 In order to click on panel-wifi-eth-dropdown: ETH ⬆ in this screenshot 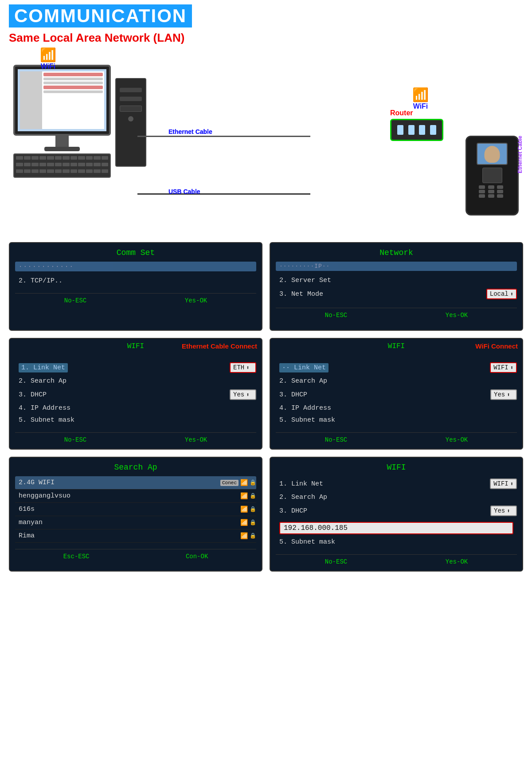, I will do `click(243, 368)`.